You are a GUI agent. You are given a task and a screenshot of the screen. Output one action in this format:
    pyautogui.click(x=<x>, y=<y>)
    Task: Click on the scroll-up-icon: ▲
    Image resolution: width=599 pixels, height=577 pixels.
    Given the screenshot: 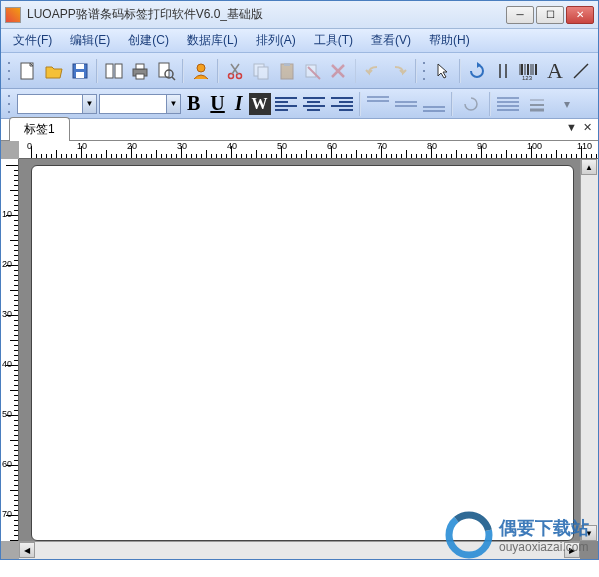 What is the action you would take?
    pyautogui.click(x=589, y=167)
    